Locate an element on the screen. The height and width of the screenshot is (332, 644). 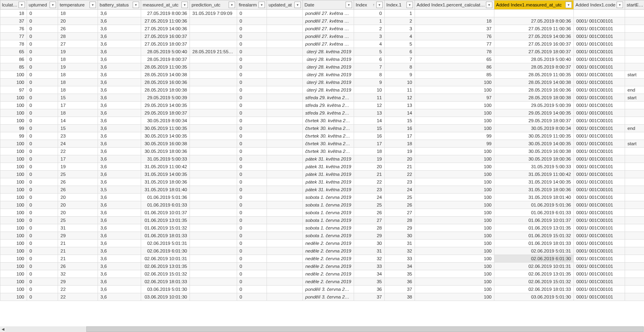
table-cell: 20 is located at coordinates (369, 167).